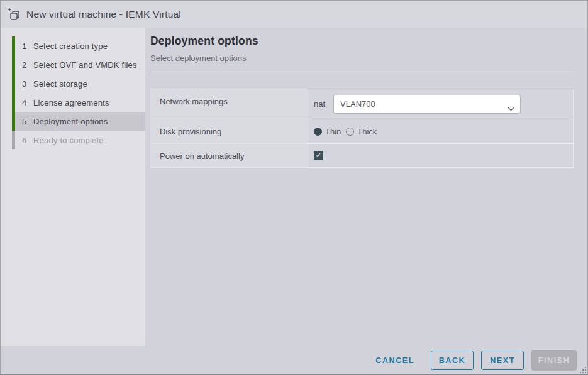 The height and width of the screenshot is (375, 588). Describe the element at coordinates (86, 65) in the screenshot. I see `step-label: Select OVF and VMDK files` at that location.